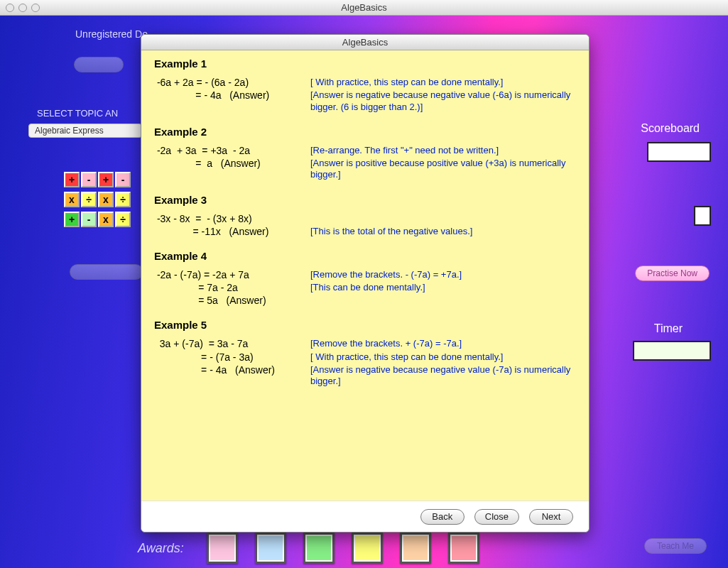 This screenshot has width=728, height=568. I want to click on next-button: Next, so click(551, 517).